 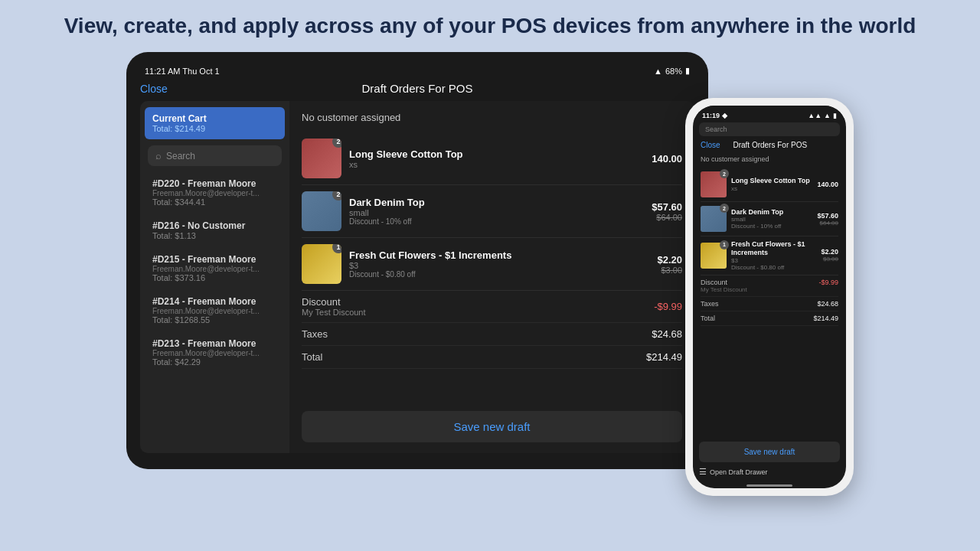 What do you see at coordinates (667, 334) in the screenshot?
I see `taxes-value: $24.68` at bounding box center [667, 334].